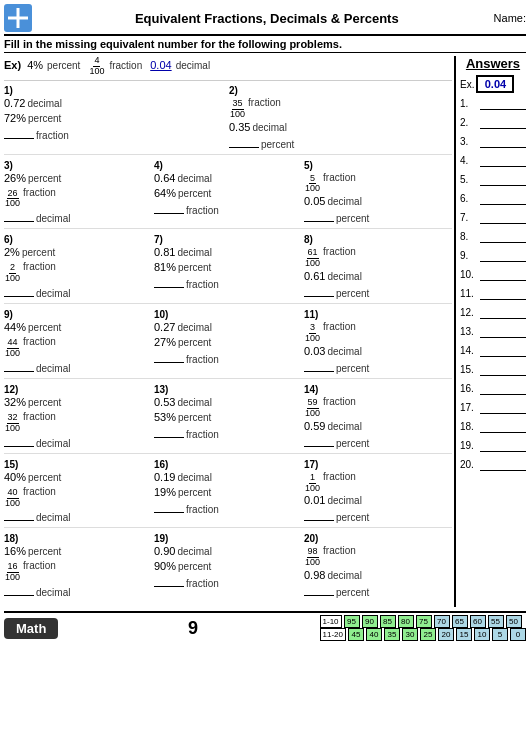 This screenshot has height=749, width=530. Describe the element at coordinates (35, 65) in the screenshot. I see `ex-percent-val: 4%` at that location.